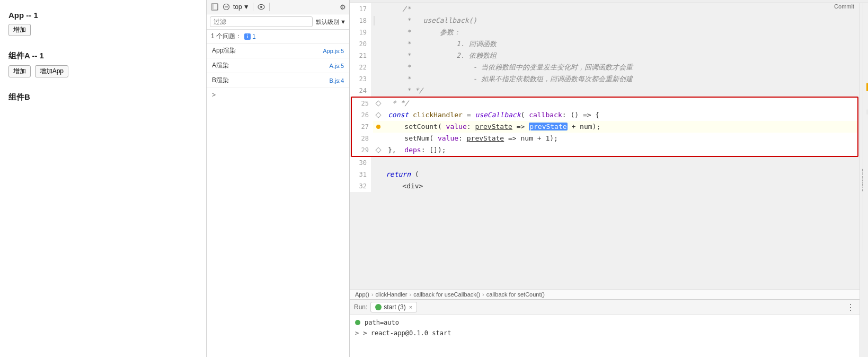 The width and height of the screenshot is (868, 357). I want to click on component-a-add-button: 增加, so click(20, 71).